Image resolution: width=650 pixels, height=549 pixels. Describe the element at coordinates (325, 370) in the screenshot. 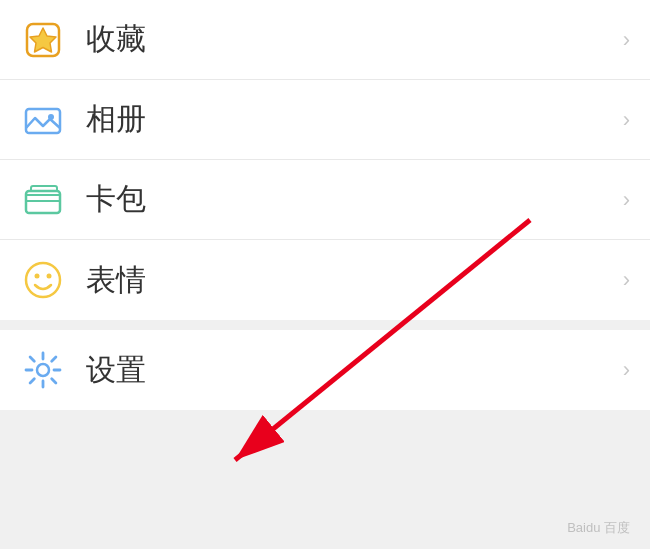

I see `menu-group-2: 设置 ›` at that location.